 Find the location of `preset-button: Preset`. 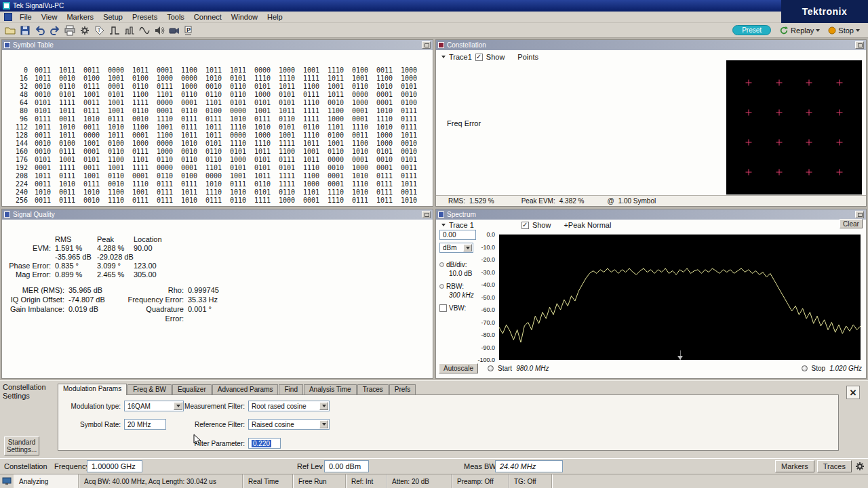

preset-button: Preset is located at coordinates (751, 30).